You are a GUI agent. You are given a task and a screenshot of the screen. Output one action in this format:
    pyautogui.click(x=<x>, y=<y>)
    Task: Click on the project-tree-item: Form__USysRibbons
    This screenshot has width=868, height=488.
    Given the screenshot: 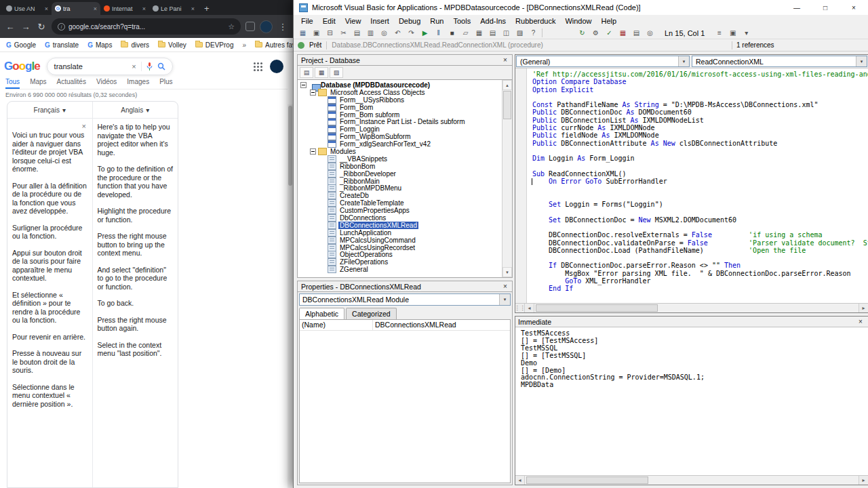 What is the action you would take?
    pyautogui.click(x=400, y=100)
    